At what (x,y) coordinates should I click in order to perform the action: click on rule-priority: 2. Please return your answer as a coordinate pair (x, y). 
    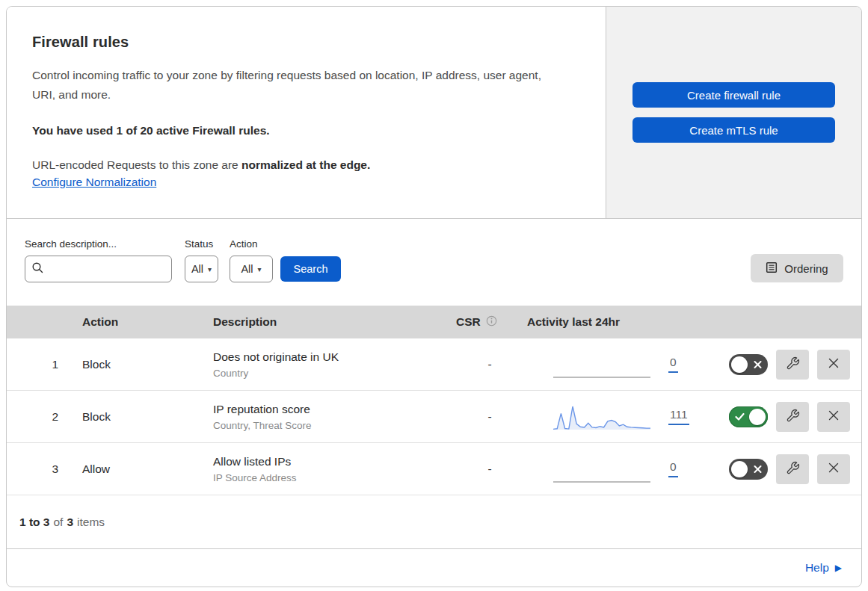
    Looking at the image, I should click on (45, 417).